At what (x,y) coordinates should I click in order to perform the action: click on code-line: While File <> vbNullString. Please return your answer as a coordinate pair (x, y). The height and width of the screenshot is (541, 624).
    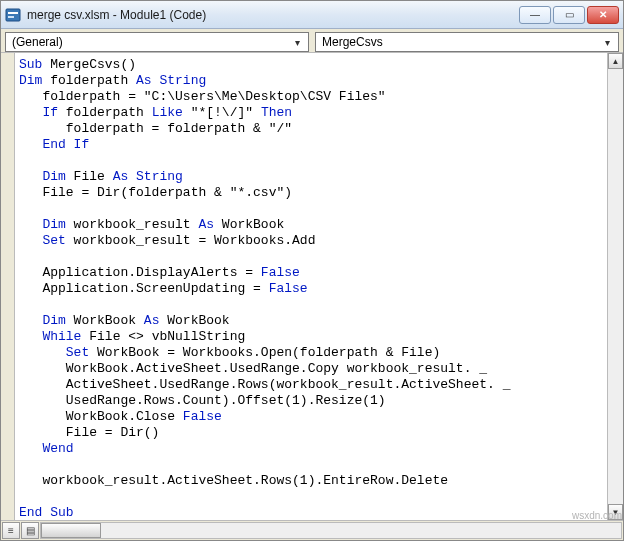
    Looking at the image, I should click on (312, 337).